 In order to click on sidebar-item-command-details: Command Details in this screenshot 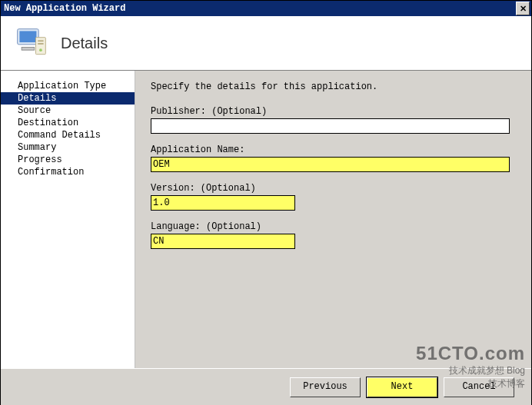, I will do `click(68, 135)`.